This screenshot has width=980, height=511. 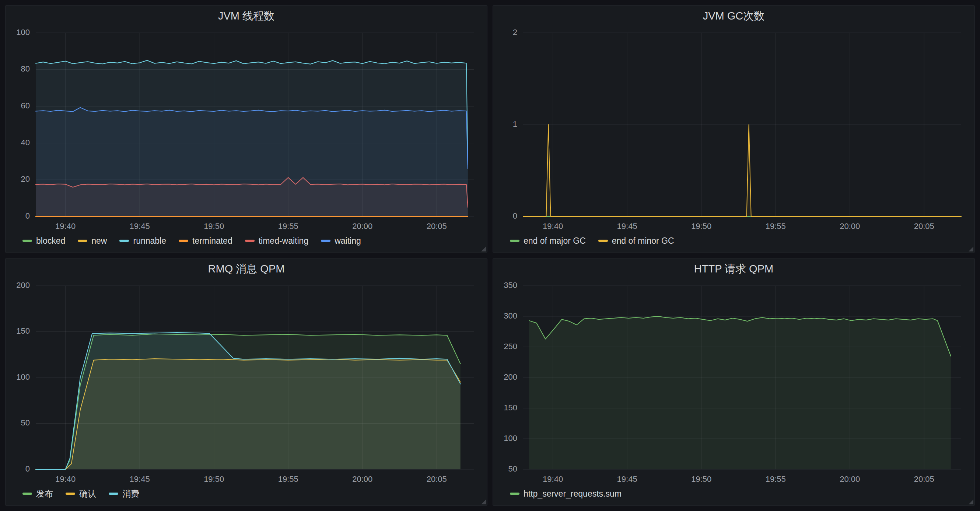 What do you see at coordinates (555, 241) in the screenshot?
I see `legend-label: end of major GC` at bounding box center [555, 241].